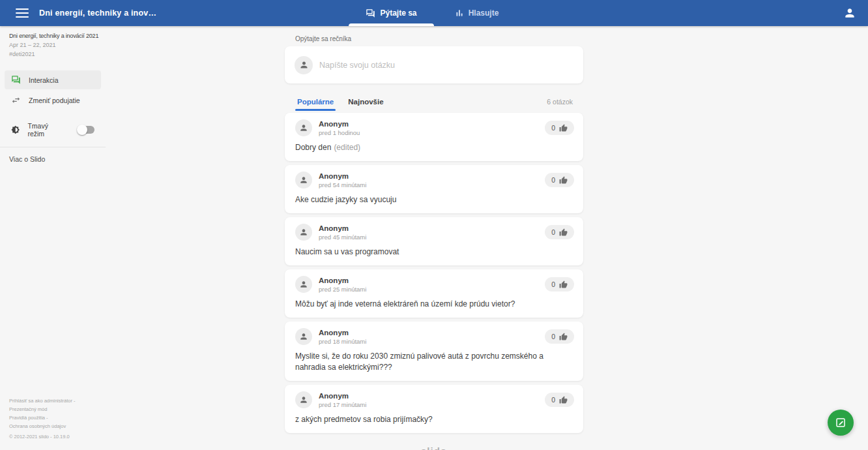 This screenshot has height=450, width=868. What do you see at coordinates (53, 159) in the screenshot?
I see `about-slido-link: Viac o Slido` at bounding box center [53, 159].